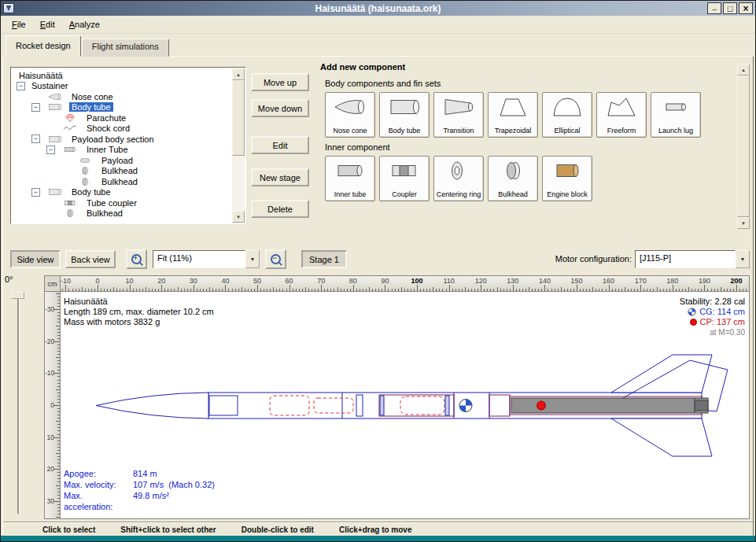  I want to click on zoom-out-button, so click(275, 260).